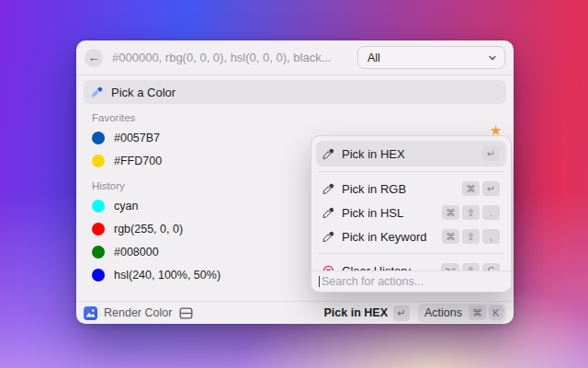 This screenshot has width=588, height=368. I want to click on footer-app-name: Render Color, so click(138, 313).